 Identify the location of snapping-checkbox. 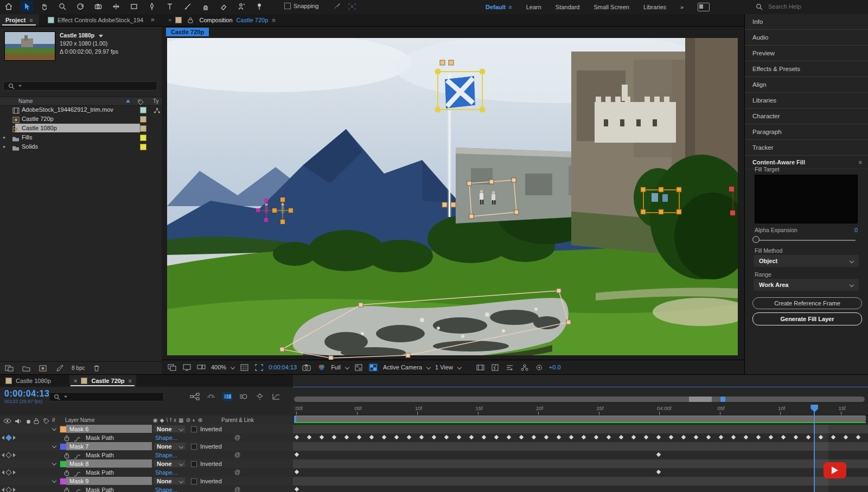
(288, 6).